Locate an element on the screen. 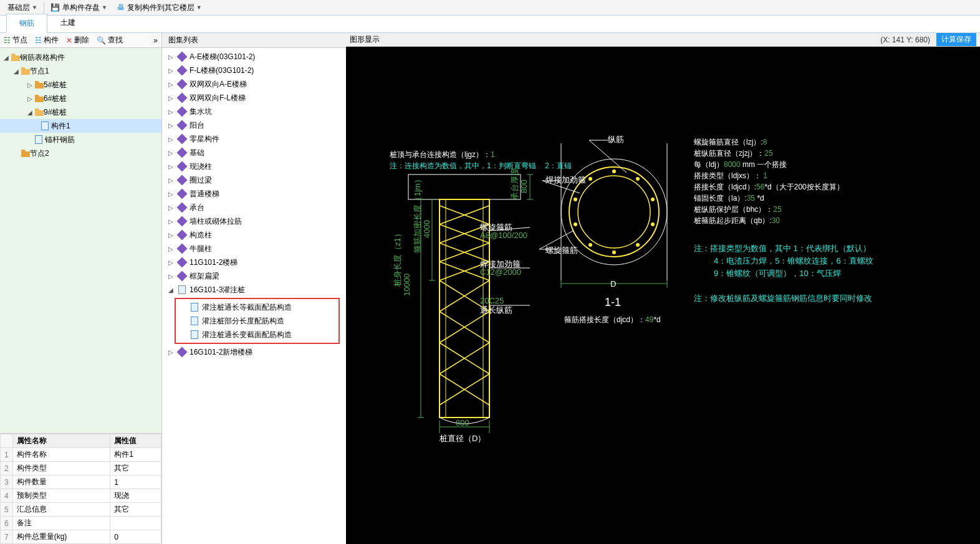 This screenshot has width=980, height=544. atlas-item: ▷阳台 is located at coordinates (254, 125).